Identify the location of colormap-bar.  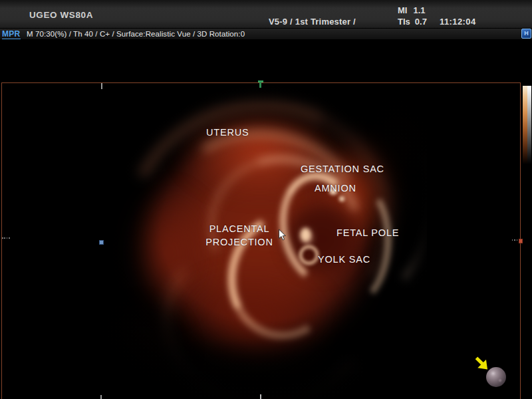
(527, 125).